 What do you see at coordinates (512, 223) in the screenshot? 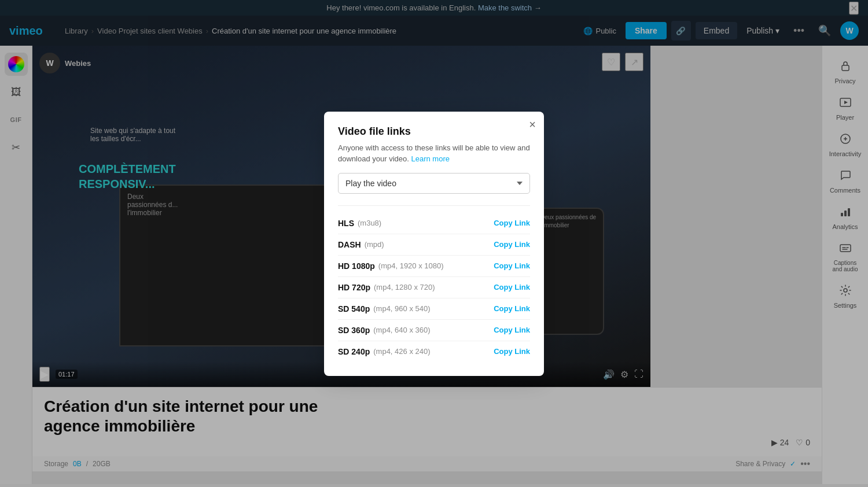
I see `copy-link-button-0: Copy Link` at bounding box center [512, 223].